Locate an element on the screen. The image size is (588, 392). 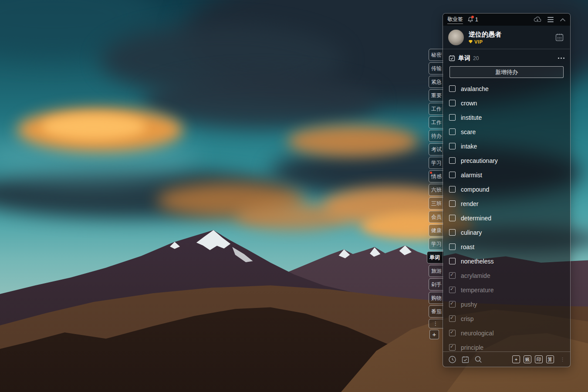
category-tab: 剁手 is located at coordinates (436, 284).